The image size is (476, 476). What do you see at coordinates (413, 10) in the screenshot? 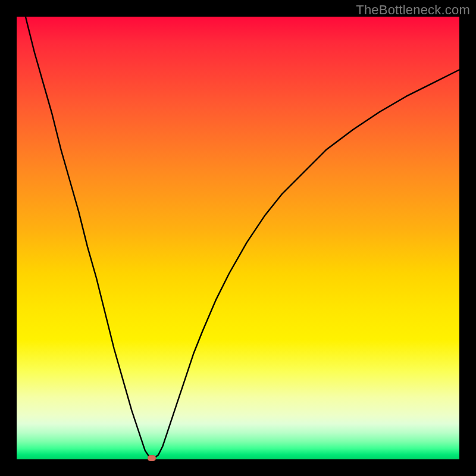
I see `watermark-text: TheBottleneck.com` at bounding box center [413, 10].